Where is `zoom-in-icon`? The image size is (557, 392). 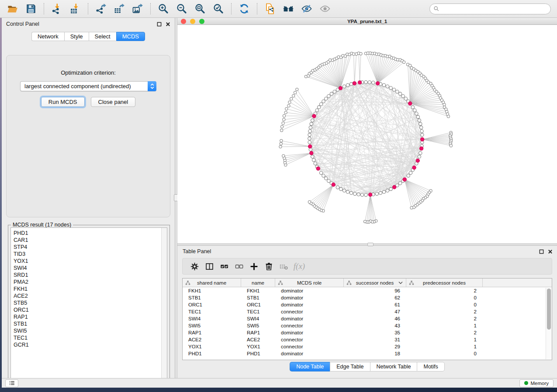 zoom-in-icon is located at coordinates (163, 9).